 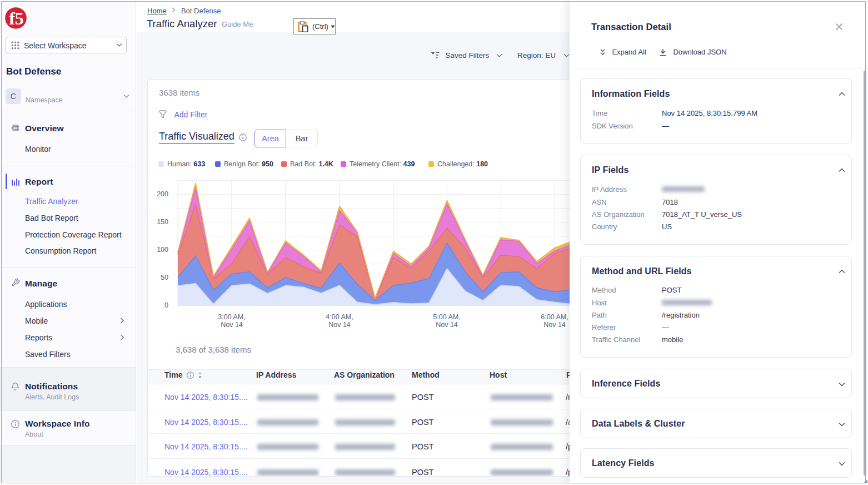 What do you see at coordinates (17, 18) in the screenshot?
I see `svg-text: f5` at bounding box center [17, 18].